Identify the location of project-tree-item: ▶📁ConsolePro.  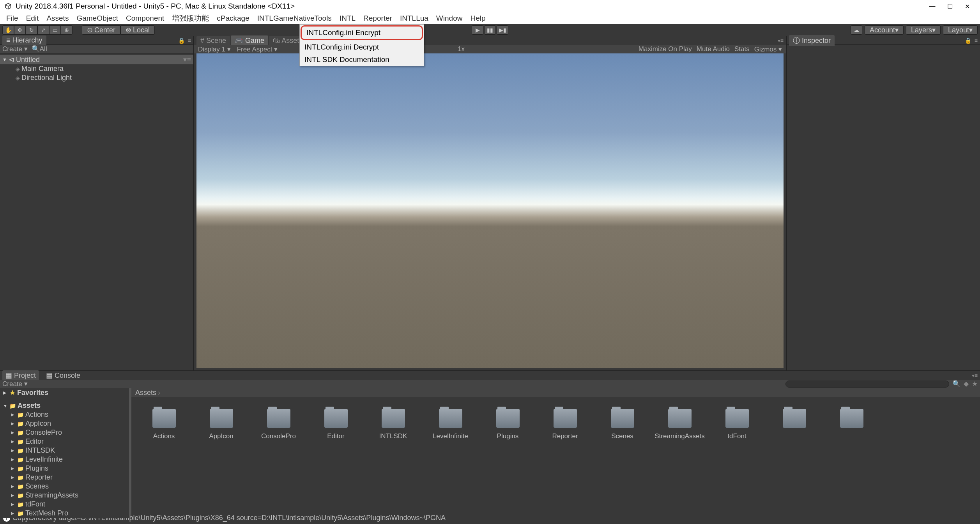
(65, 433).